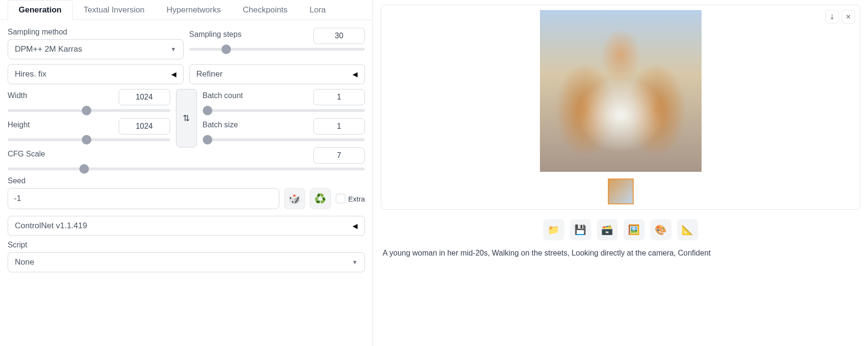  I want to click on height-input, so click(144, 126).